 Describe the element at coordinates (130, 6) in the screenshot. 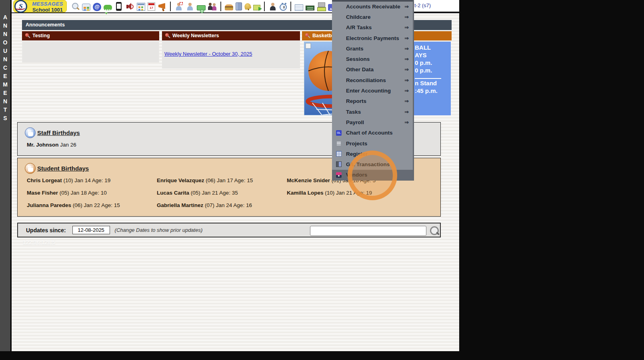

I see `speaker-icon` at that location.